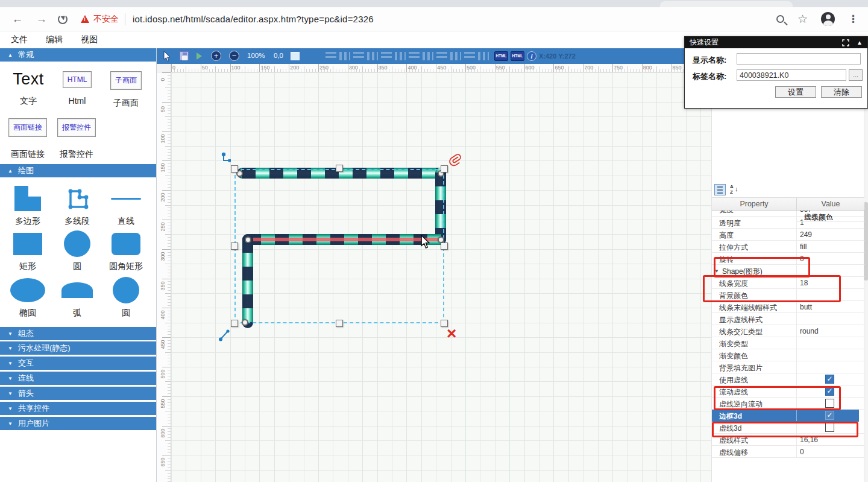 This screenshot has width=868, height=482. Describe the element at coordinates (785, 416) in the screenshot. I see `property-row: 边框3d` at that location.